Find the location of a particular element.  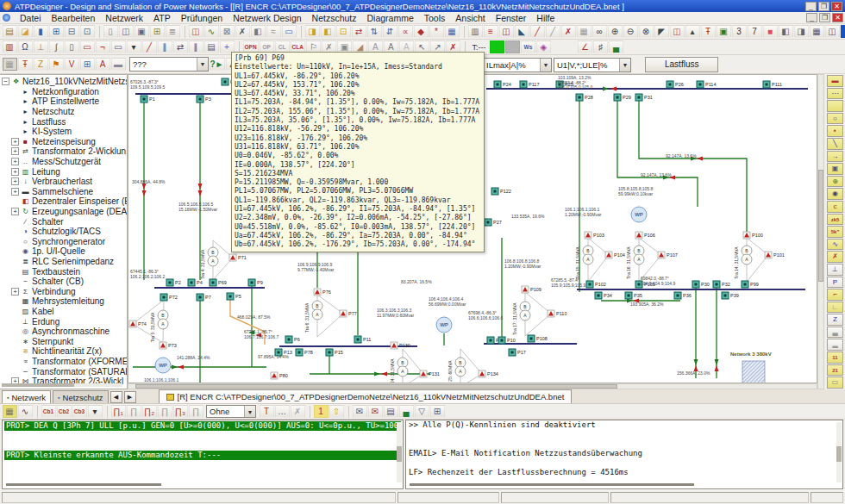

matrix-icon: ▥ is located at coordinates (476, 31).